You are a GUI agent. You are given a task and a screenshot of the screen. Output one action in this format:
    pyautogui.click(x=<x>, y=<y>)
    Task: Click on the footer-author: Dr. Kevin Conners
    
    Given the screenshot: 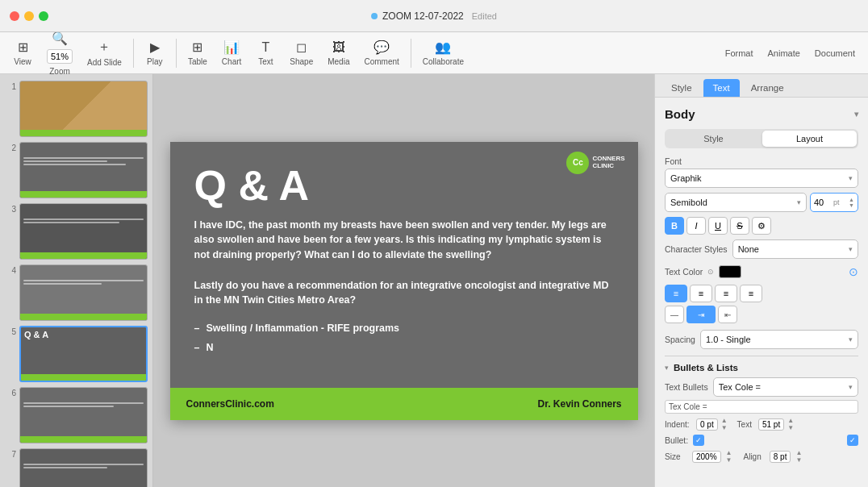 What is the action you would take?
    pyautogui.click(x=579, y=404)
    